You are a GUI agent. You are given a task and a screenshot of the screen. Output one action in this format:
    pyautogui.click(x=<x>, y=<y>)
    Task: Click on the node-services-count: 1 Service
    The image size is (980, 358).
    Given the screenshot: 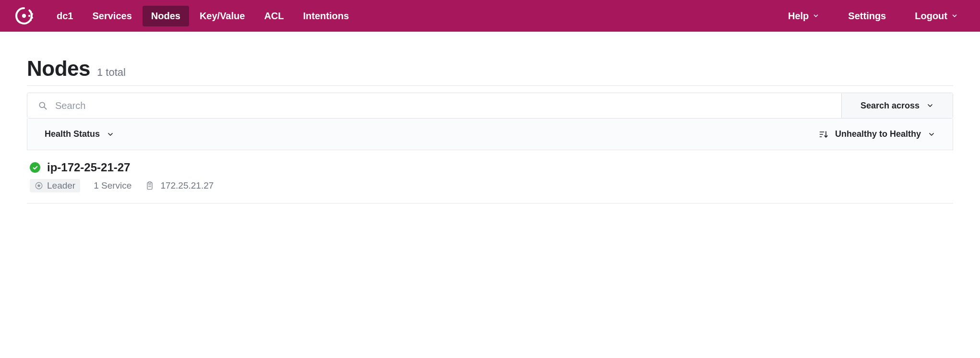 What is the action you would take?
    pyautogui.click(x=112, y=186)
    